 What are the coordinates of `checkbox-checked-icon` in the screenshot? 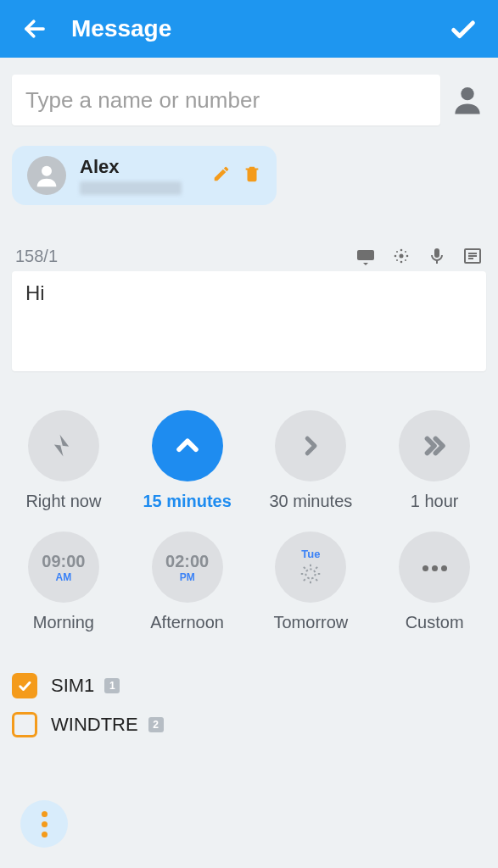 It's located at (25, 686).